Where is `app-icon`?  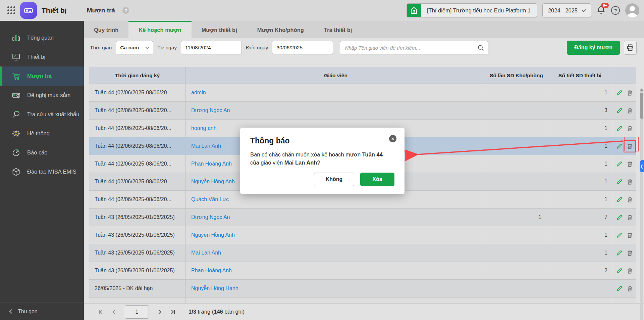
app-icon is located at coordinates (29, 10).